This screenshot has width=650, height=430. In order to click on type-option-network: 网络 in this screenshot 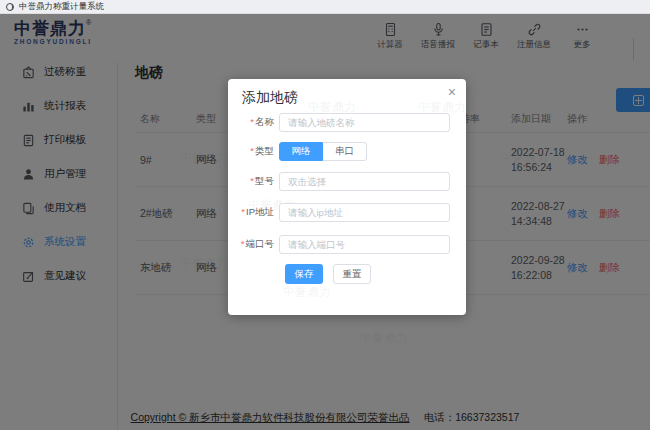, I will do `click(301, 152)`.